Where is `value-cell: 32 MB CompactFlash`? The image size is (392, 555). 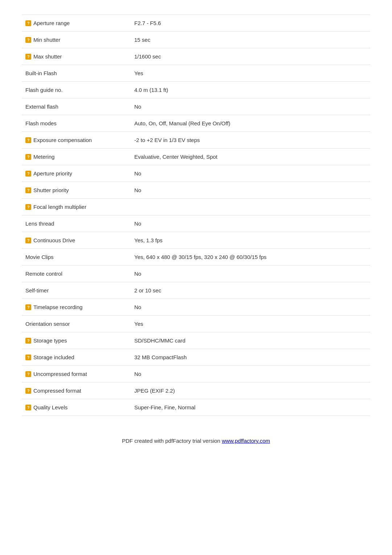 value-cell: 32 MB CompactFlash is located at coordinates (250, 357).